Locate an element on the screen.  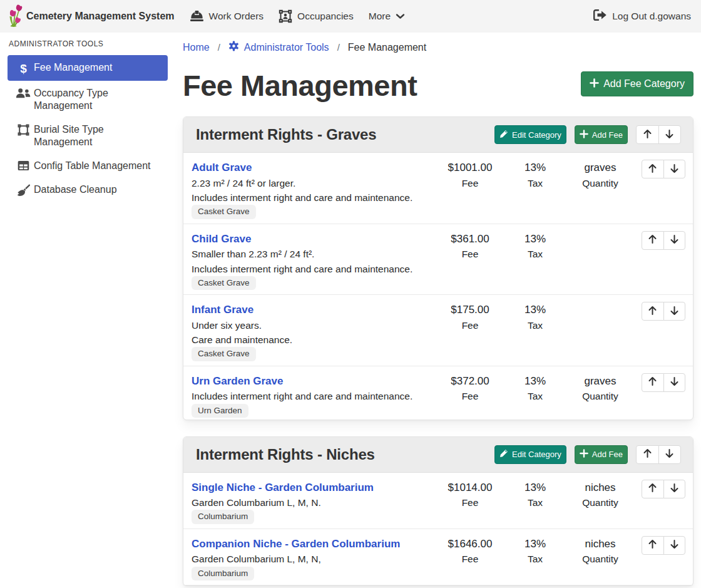
breadcrumb: Home / is located at coordinates (438, 48).